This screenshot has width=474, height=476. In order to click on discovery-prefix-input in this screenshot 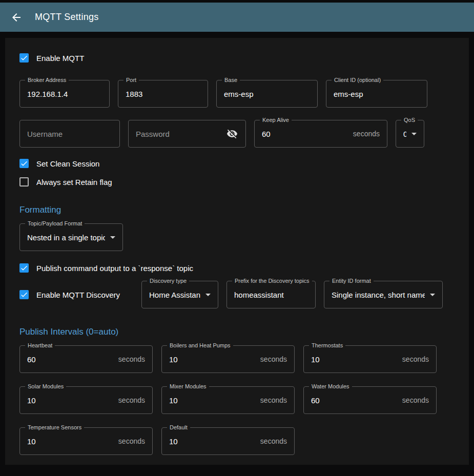, I will do `click(271, 295)`.